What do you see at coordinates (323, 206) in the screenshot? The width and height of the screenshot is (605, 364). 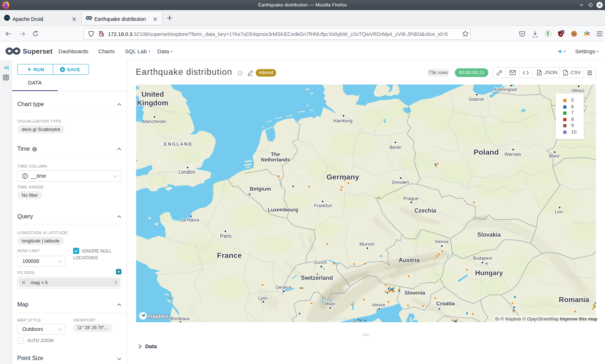 I see `svg-text: Frankfurt` at bounding box center [323, 206].